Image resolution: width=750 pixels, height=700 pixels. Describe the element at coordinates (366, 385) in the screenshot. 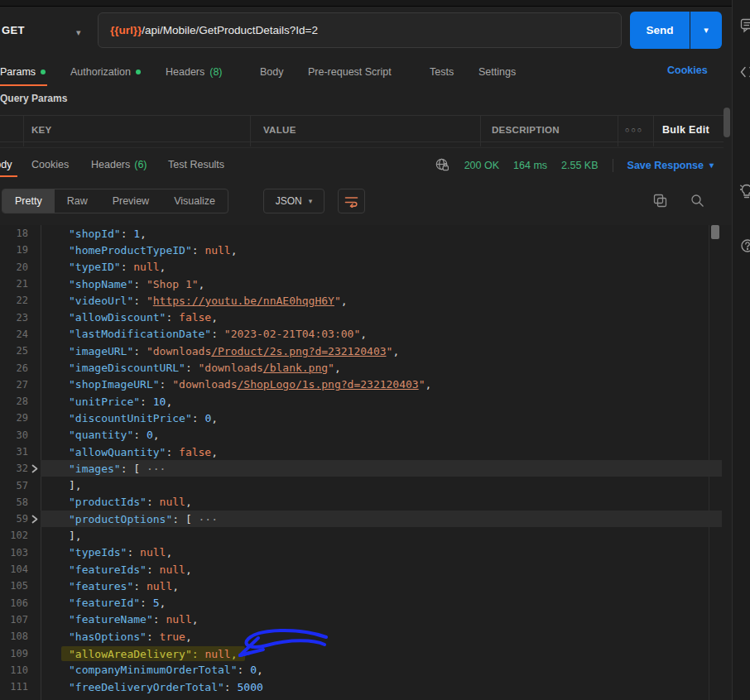

I see `code-line: 27"shopImageURL": "downloads/ShopLogo/1s…` at that location.